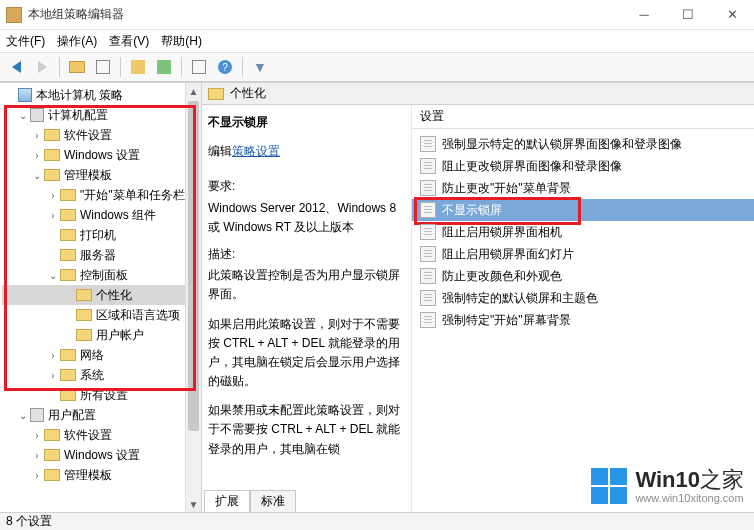 Image resolution: width=754 pixels, height=530 pixels. I want to click on desc-text-3: 如果禁用或未配置此策略设置，则对于不需要按 CTRL + ALT + DEL 就…, so click(306, 430).